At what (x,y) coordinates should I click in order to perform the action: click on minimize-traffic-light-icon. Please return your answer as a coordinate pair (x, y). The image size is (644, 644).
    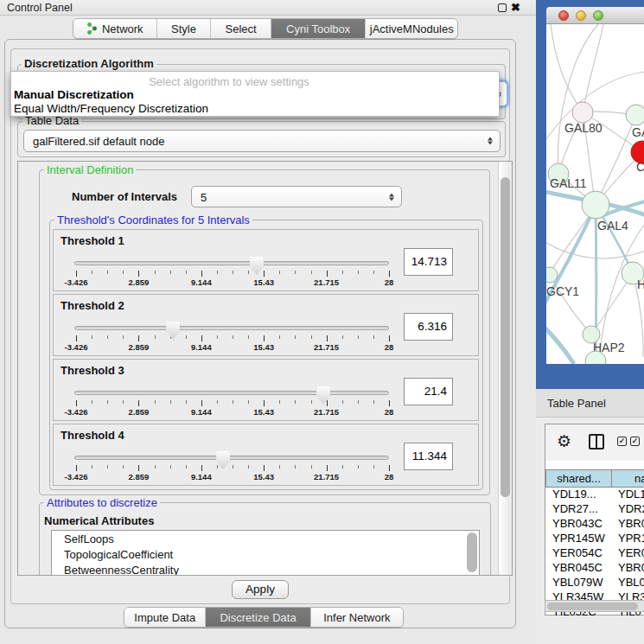
    Looking at the image, I should click on (581, 16).